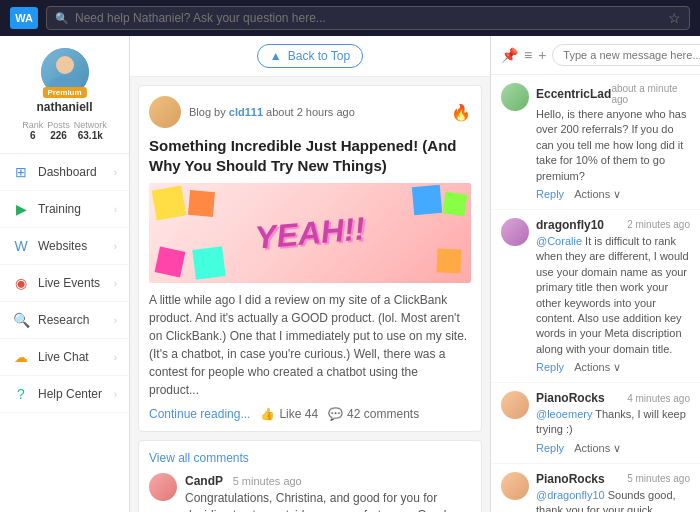  Describe the element at coordinates (596, 296) in the screenshot. I see `chat-message: dragonfly10 2 minutes ago @Coralie It is…` at that location.